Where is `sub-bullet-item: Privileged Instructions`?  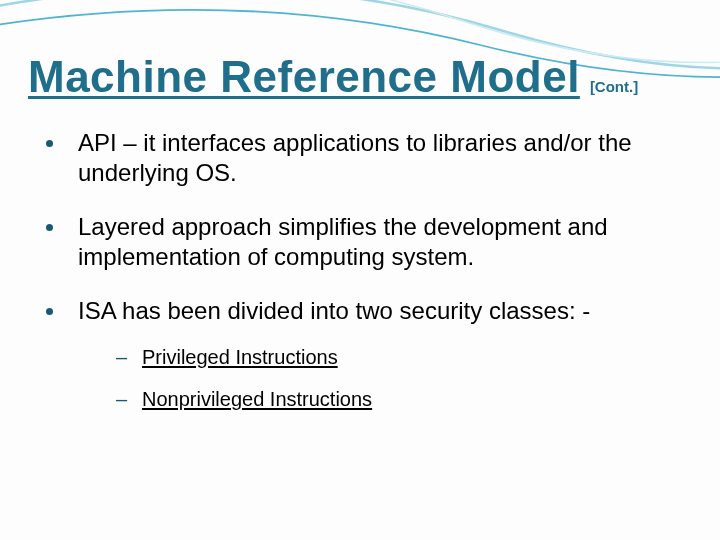 sub-bullet-item: Privileged Instructions is located at coordinates (384, 357).